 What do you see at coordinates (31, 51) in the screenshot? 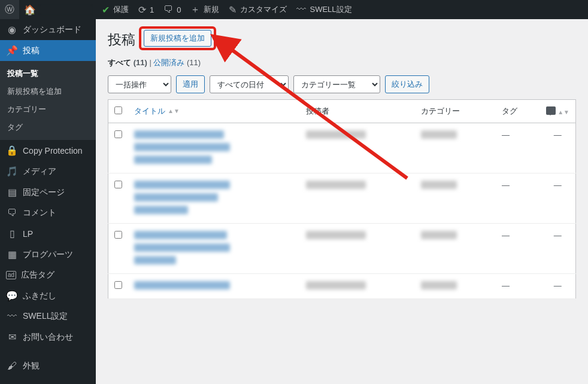
I see `menu-label: 投稿` at bounding box center [31, 51].